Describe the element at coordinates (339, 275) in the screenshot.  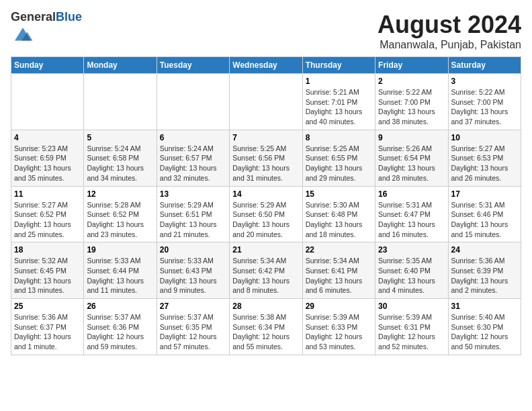
I see `day-info: Sunrise: 5:34 AM Sunset: 6:41 PM Dayligh…` at that location.